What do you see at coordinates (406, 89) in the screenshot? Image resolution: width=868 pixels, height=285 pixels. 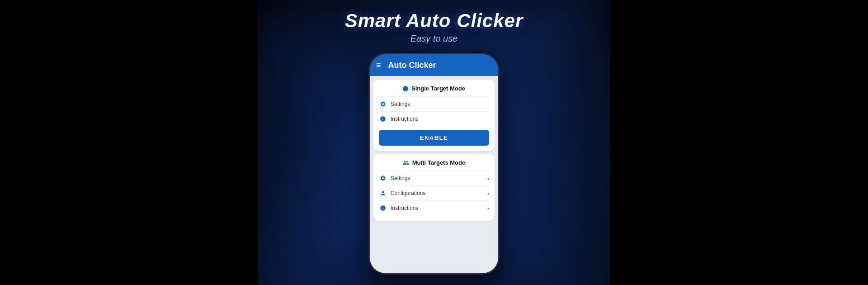 I see `single-mode-dot` at bounding box center [406, 89].